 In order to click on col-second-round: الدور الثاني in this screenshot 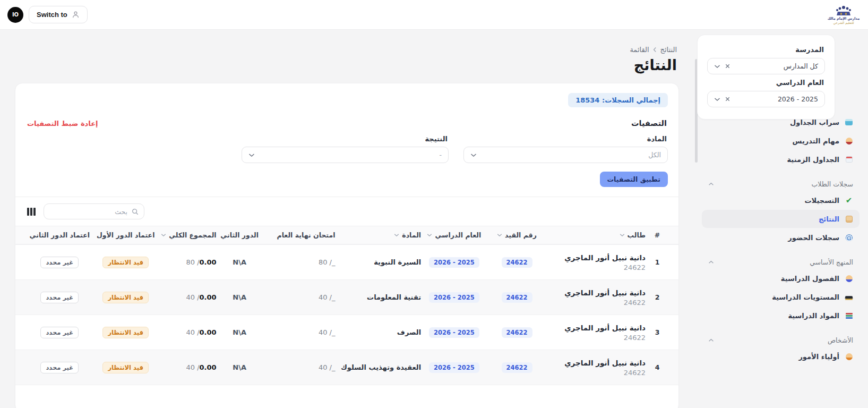, I will do `click(240, 235)`.